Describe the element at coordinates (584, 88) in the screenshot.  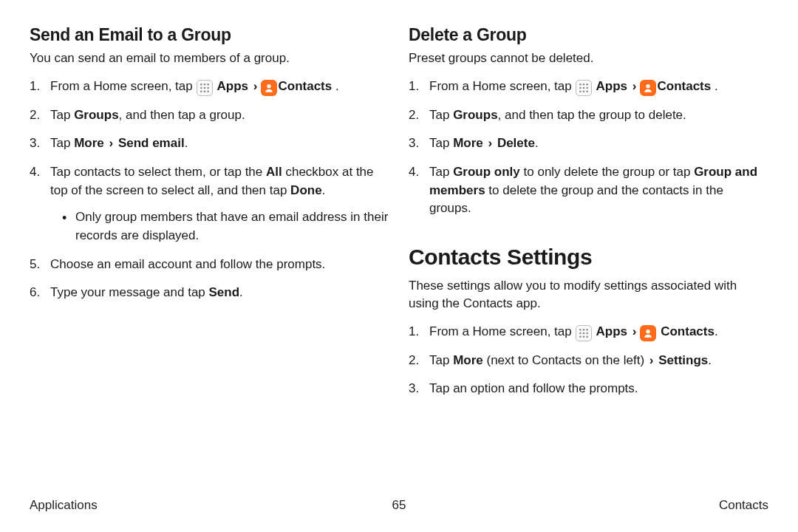
I see `apps-icon` at that location.